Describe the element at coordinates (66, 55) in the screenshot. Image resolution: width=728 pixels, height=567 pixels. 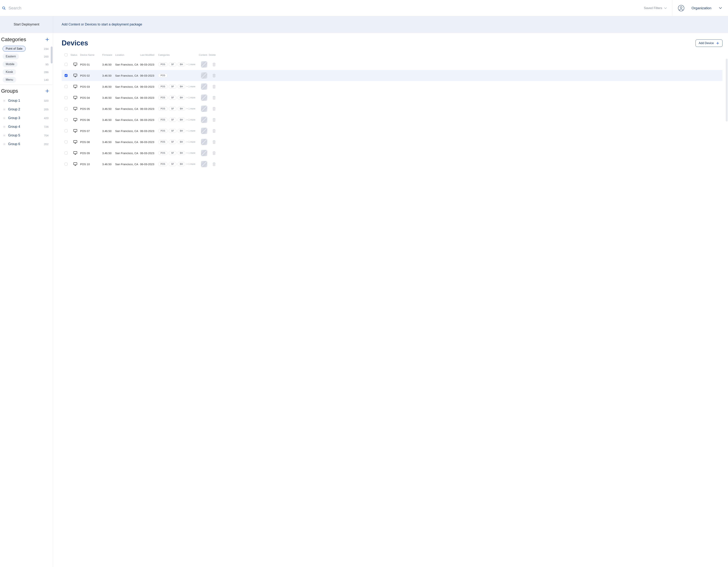
I see `select-all-checkbox` at that location.